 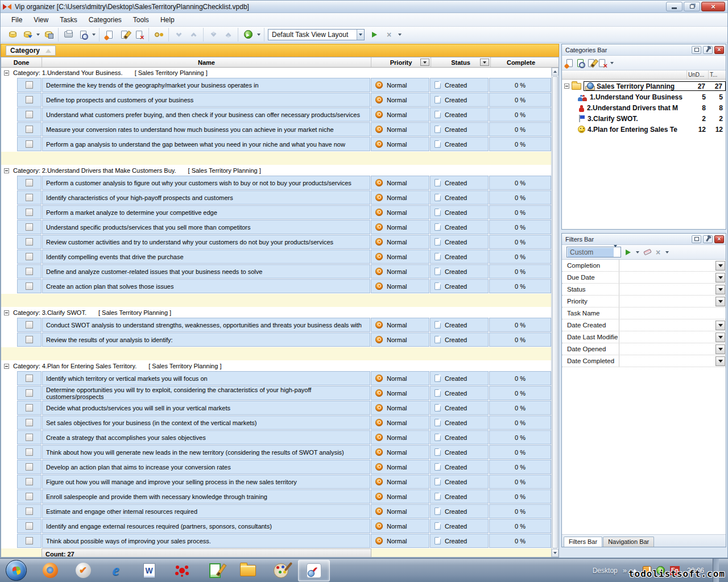 I want to click on tab-navigation-bar: Navigation Bar, so click(x=628, y=542).